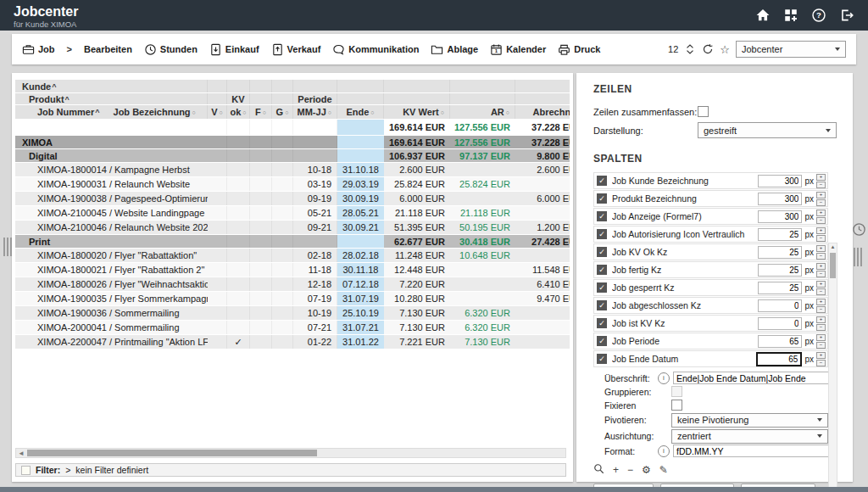 This screenshot has width=868, height=492. I want to click on table-group-row: XIMOA169.614 EUR127.556 EUR37.228 EUR, so click(292, 143).